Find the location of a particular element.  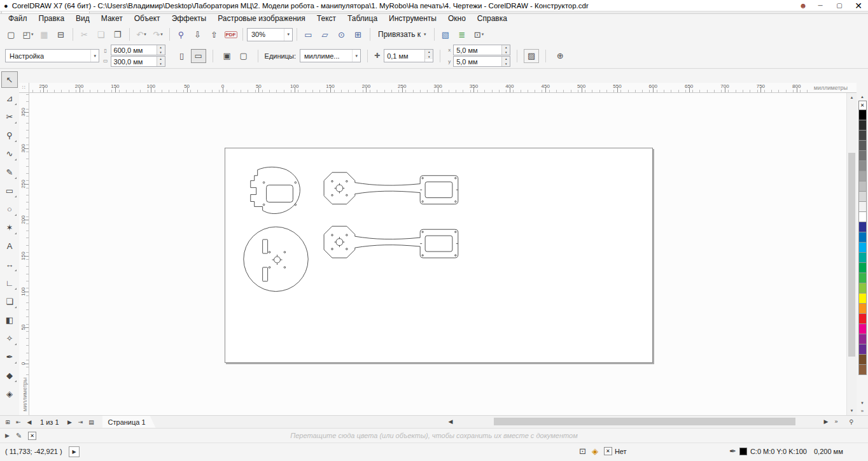

swatch-cyan is located at coordinates (863, 247).